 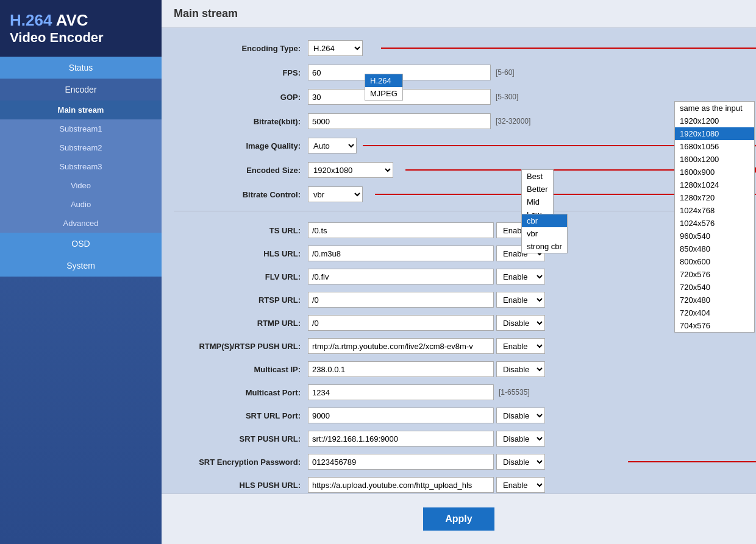 I want to click on sidebar-item-audio: Audio, so click(x=80, y=205).